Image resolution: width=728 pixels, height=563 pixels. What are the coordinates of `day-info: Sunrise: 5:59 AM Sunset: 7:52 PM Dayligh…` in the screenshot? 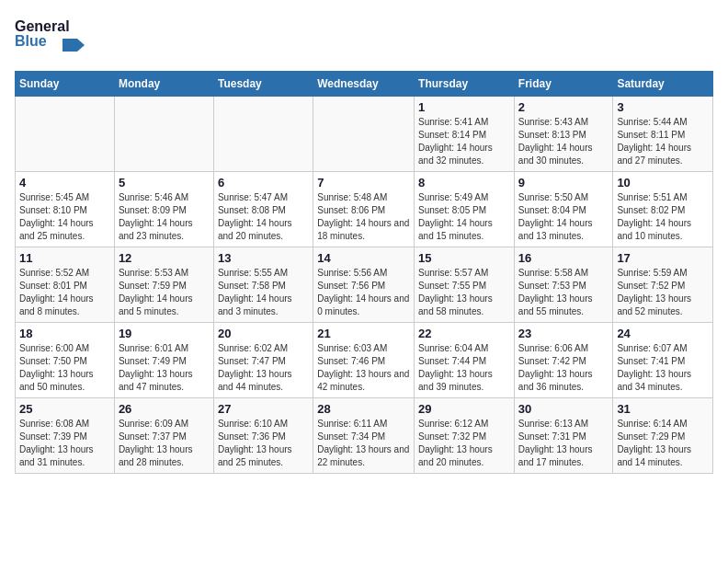 It's located at (663, 293).